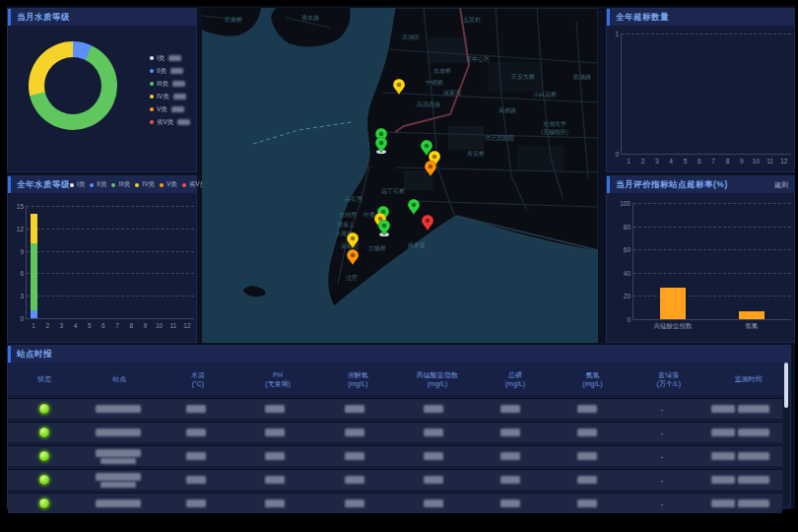  Describe the element at coordinates (169, 91) in the screenshot. I see `month-quality-legend: I类II类III类IV类V类劣V类` at that location.